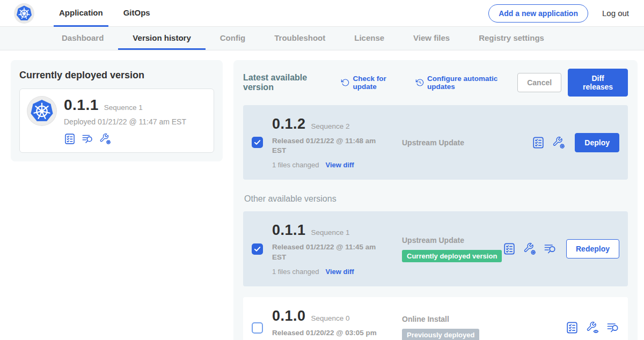 The height and width of the screenshot is (340, 644). What do you see at coordinates (289, 124) in the screenshot?
I see `version-label: 0.1.2` at bounding box center [289, 124].